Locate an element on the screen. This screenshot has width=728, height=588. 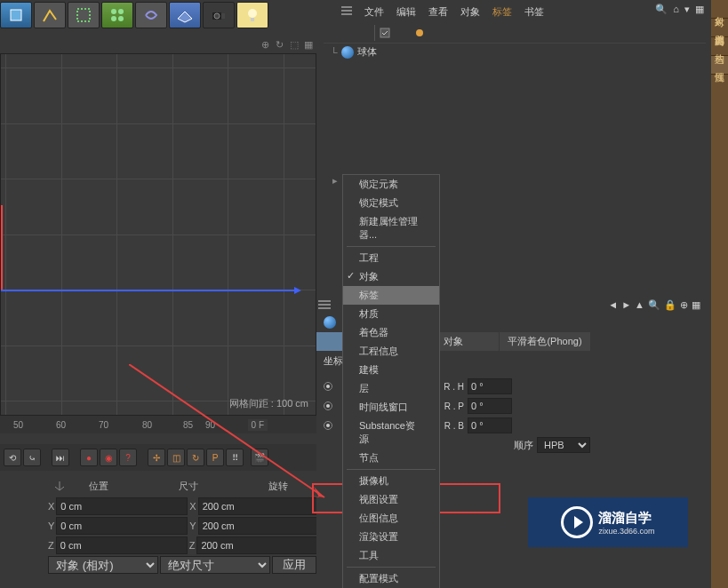
ctx-item: 渲染设置 is located at coordinates (391, 536).